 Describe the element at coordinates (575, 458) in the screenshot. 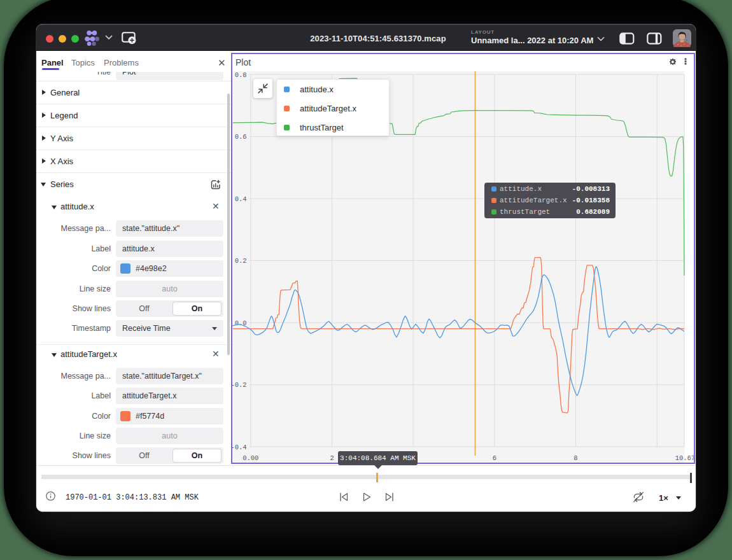

I see `svg-text: 8` at that location.